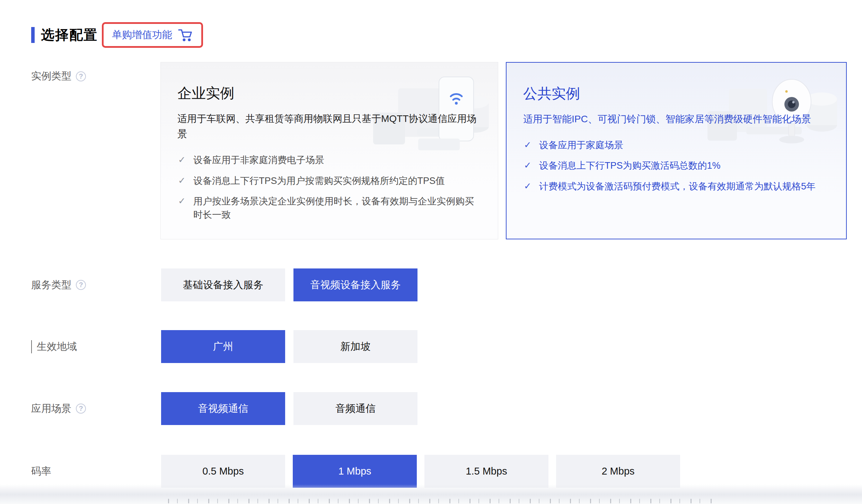 The image size is (862, 504). What do you see at coordinates (59, 409) in the screenshot?
I see `scenario-label: 应用场景 ?` at bounding box center [59, 409].